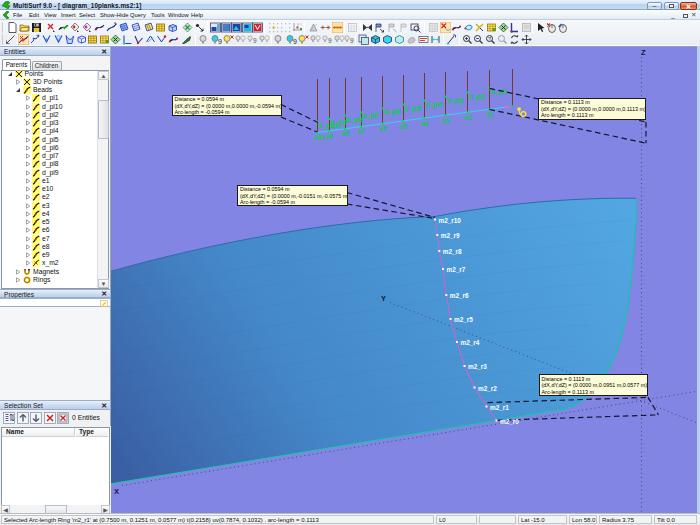 The width and height of the screenshot is (700, 525). I want to click on svg-text: e5, so click(404, 126).